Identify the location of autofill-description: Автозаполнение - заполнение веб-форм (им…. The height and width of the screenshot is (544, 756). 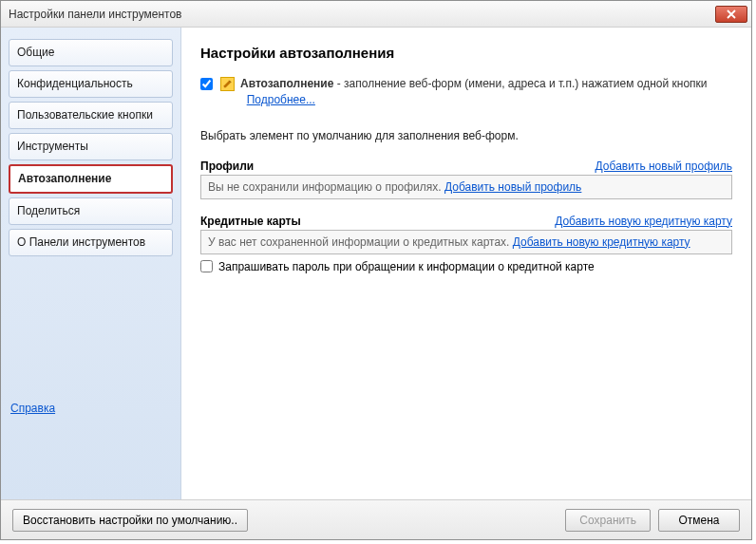
(486, 92).